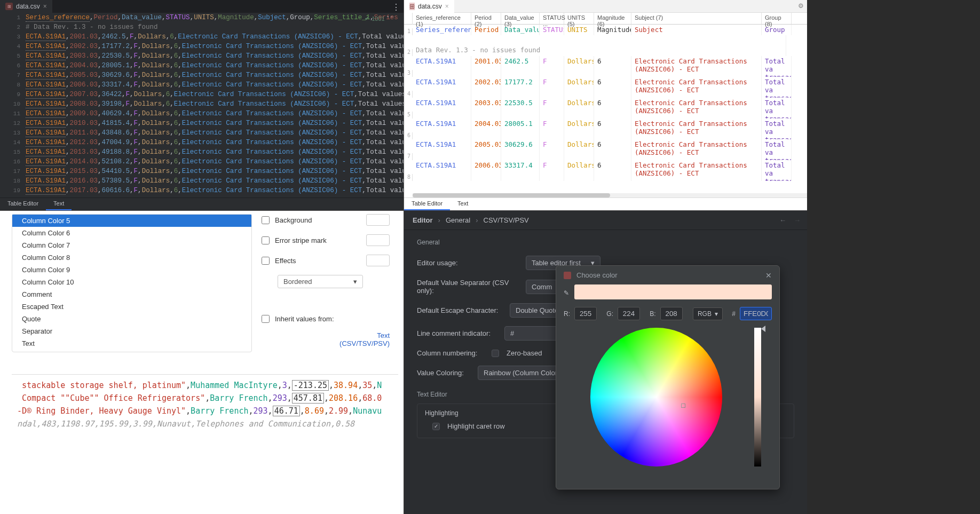  Describe the element at coordinates (605, 19) in the screenshot. I see `table-header-row: Series_reference (1)Period (2)Data_value…` at that location.